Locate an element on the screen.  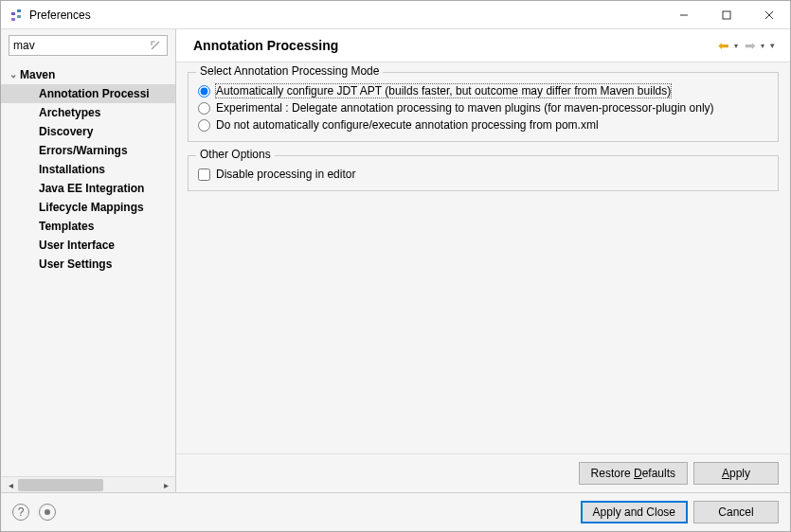
tree-item: Discovery is located at coordinates (88, 132).